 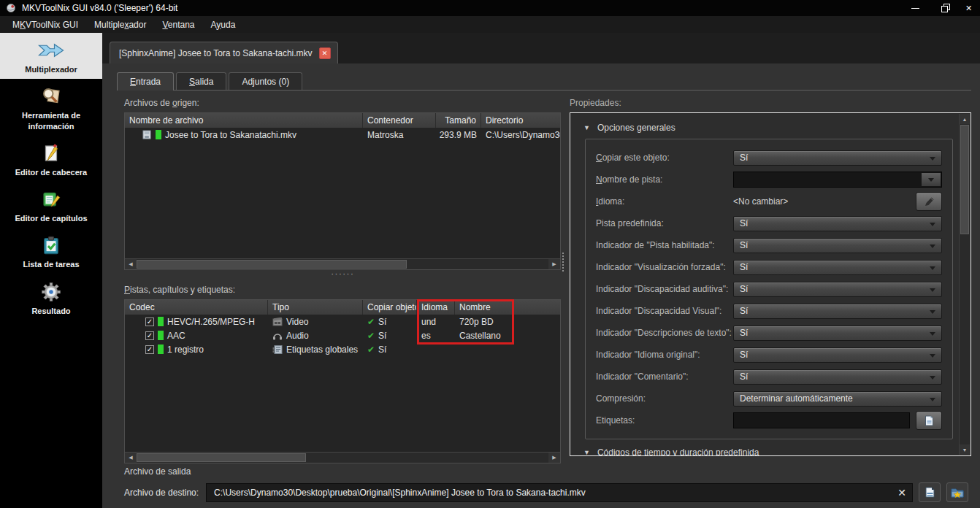 What do you see at coordinates (838, 355) in the screenshot?
I see `idioma-original-select: Sí` at bounding box center [838, 355].